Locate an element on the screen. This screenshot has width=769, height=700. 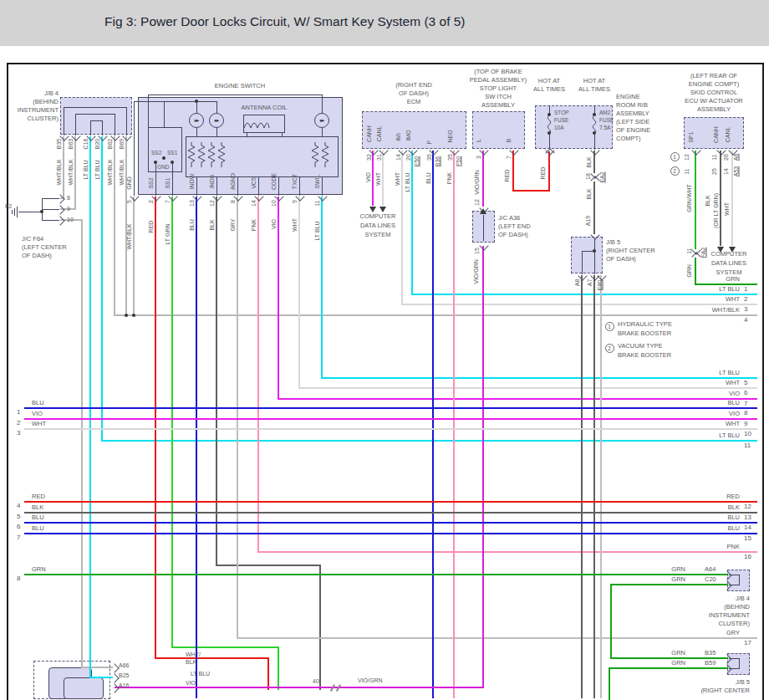
label-rotated: WHT is located at coordinates (727, 209).